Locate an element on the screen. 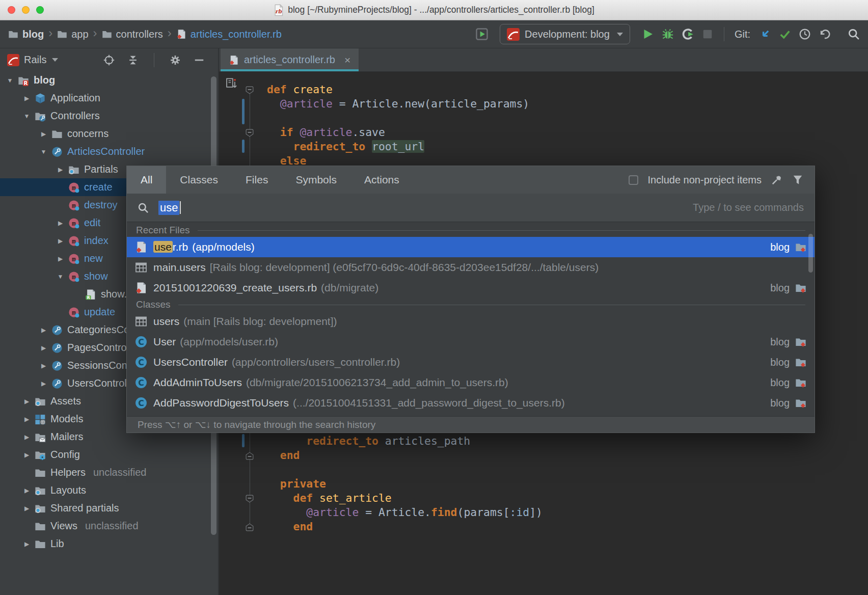  results-scrollbar is located at coordinates (811, 253).